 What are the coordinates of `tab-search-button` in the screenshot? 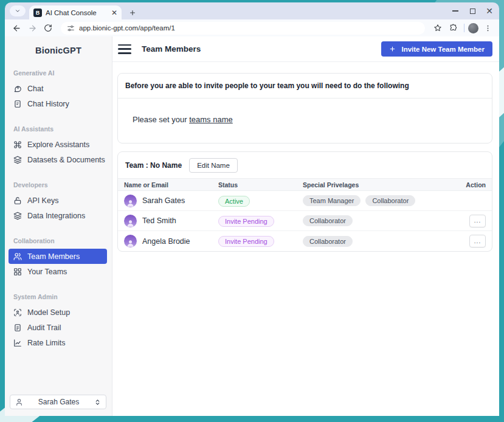 It's located at (18, 11).